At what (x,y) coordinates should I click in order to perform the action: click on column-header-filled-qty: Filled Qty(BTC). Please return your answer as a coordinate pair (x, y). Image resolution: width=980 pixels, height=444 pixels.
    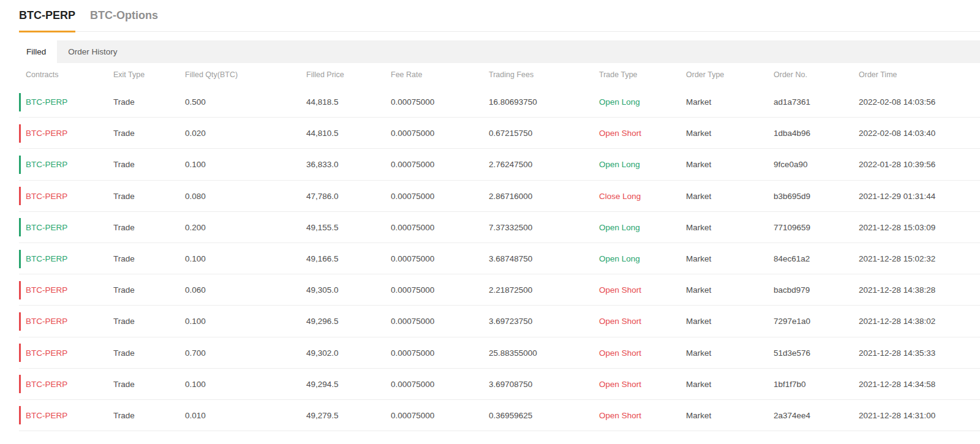
    Looking at the image, I should click on (246, 75).